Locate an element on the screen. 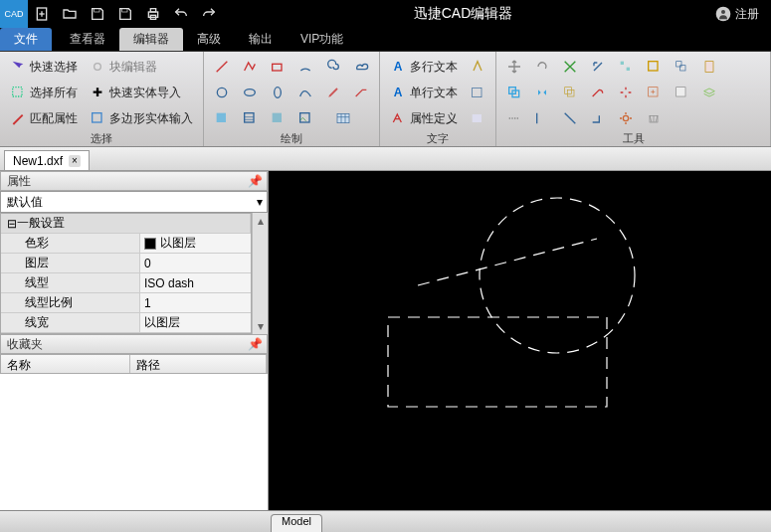  saveas-icon is located at coordinates (125, 14).